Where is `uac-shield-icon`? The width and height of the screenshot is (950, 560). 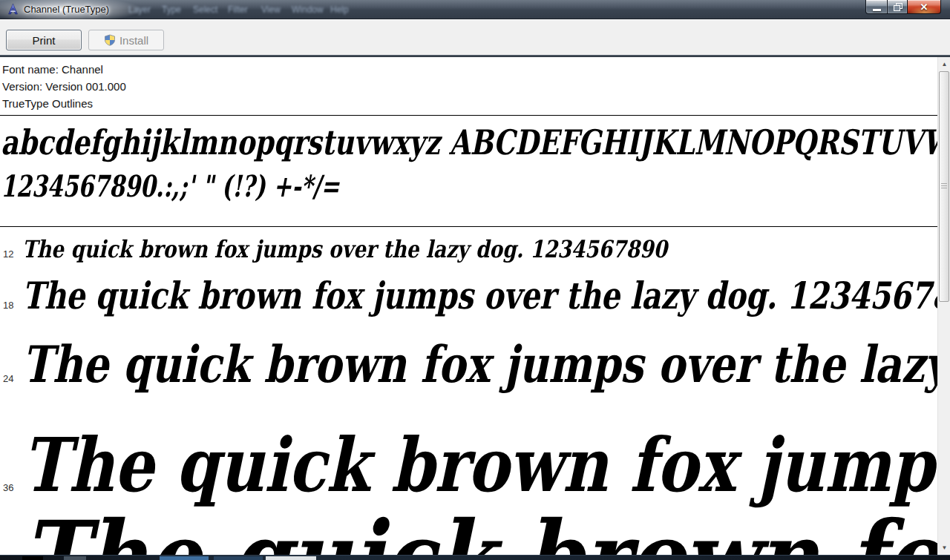
uac-shield-icon is located at coordinates (110, 40).